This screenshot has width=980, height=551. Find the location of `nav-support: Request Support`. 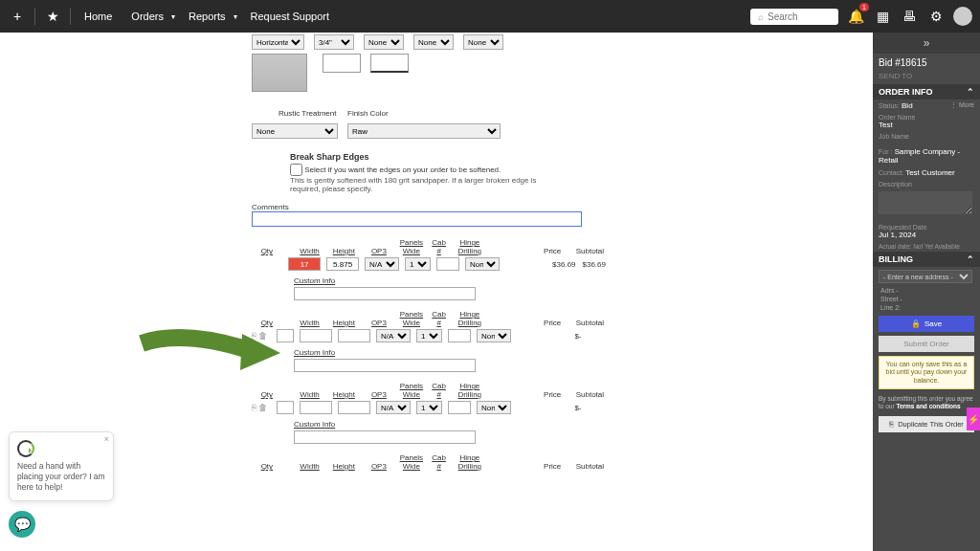

nav-support: Request Support is located at coordinates (291, 16).